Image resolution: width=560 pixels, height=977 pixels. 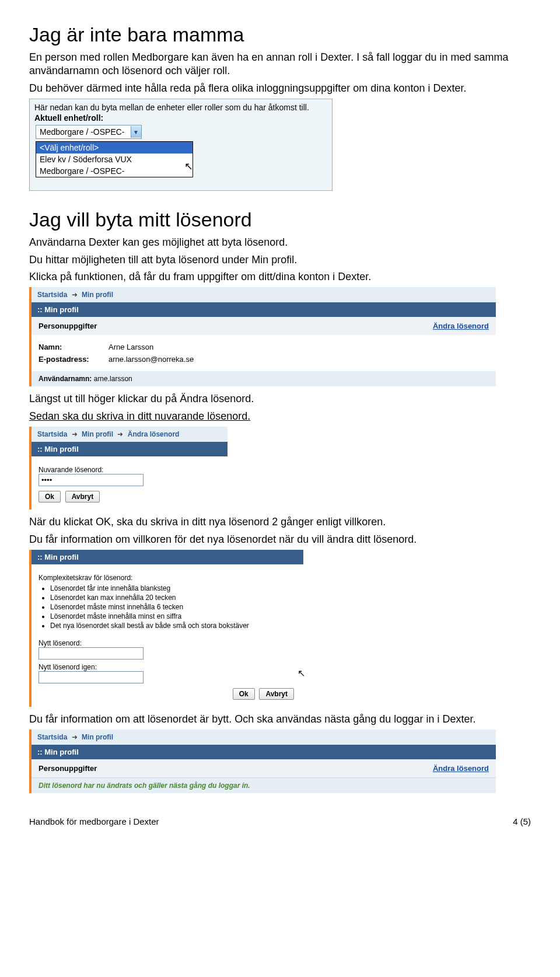 What do you see at coordinates (262, 337) in the screenshot?
I see `profile-panel: Startsida ➜ Min profil :: Min profil Per…` at bounding box center [262, 337].